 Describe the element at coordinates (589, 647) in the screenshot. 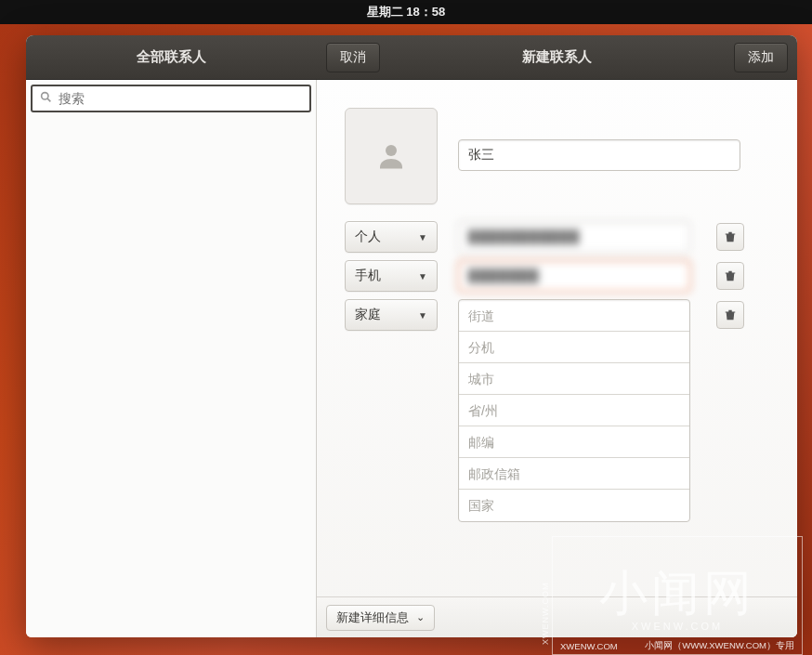

I see `watermark-bar-left: XWENW.COM` at that location.